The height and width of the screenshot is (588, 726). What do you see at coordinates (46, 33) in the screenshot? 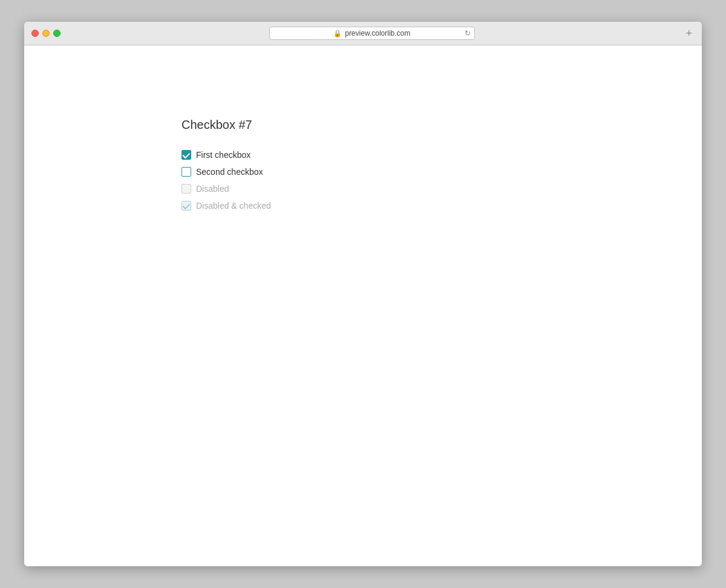
I see `traffic-lights` at bounding box center [46, 33].